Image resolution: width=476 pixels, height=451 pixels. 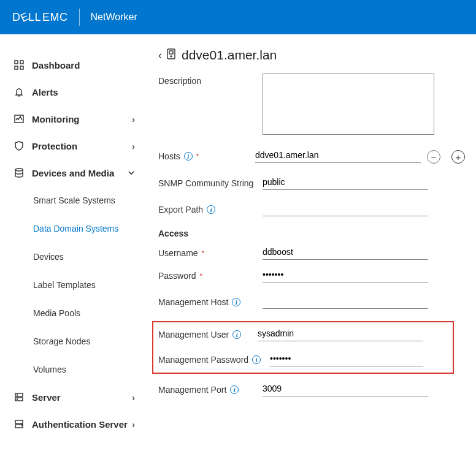 What do you see at coordinates (86, 200) in the screenshot?
I see `subnav-smart-scale: Smart Scale Systems` at bounding box center [86, 200].